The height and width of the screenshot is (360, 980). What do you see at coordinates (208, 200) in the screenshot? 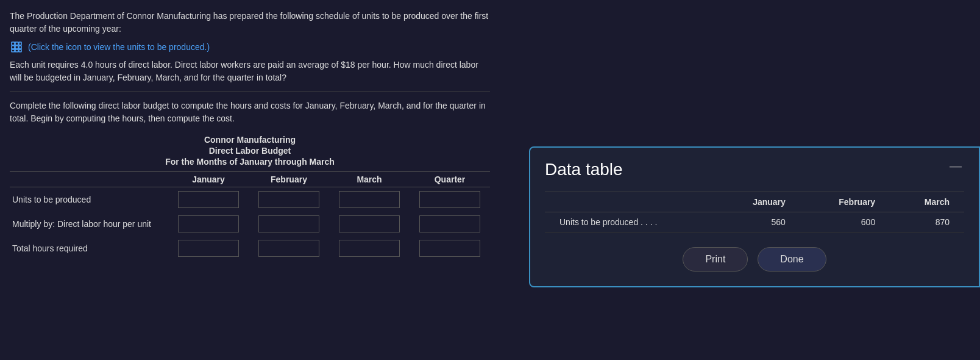
I see `units-jan-input` at bounding box center [208, 200].